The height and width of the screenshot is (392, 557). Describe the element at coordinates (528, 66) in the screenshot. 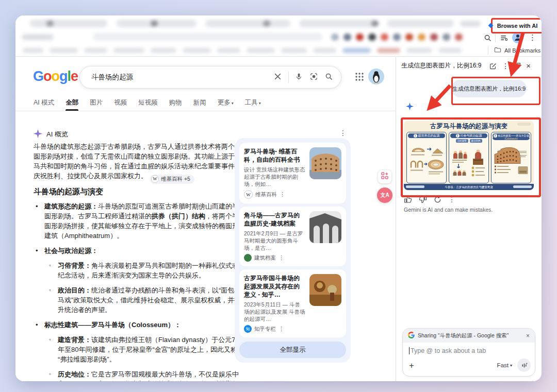

I see `close-sidebar-icon: ×` at that location.